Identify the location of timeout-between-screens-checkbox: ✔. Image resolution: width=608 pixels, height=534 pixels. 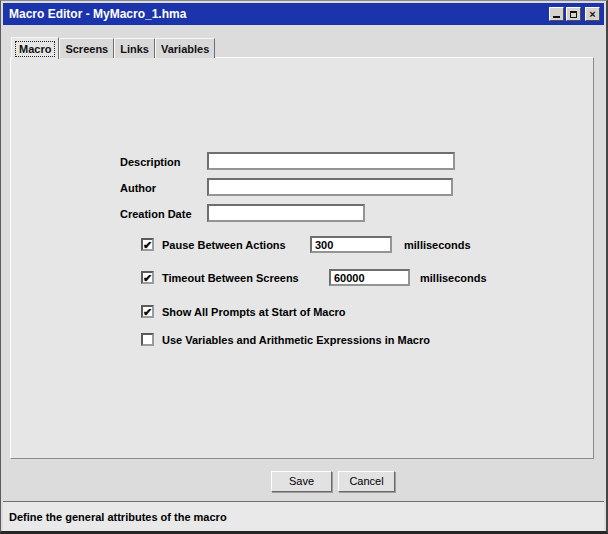
(148, 278).